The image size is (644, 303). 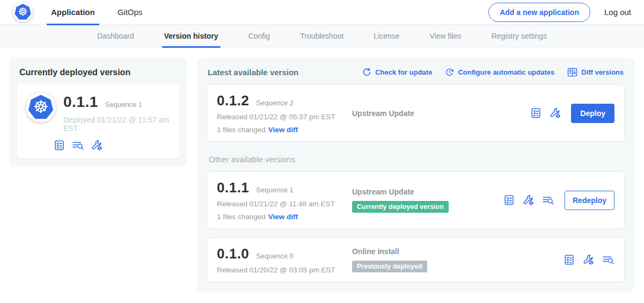 I want to click on sequence-label: Sequence 2, so click(x=275, y=103).